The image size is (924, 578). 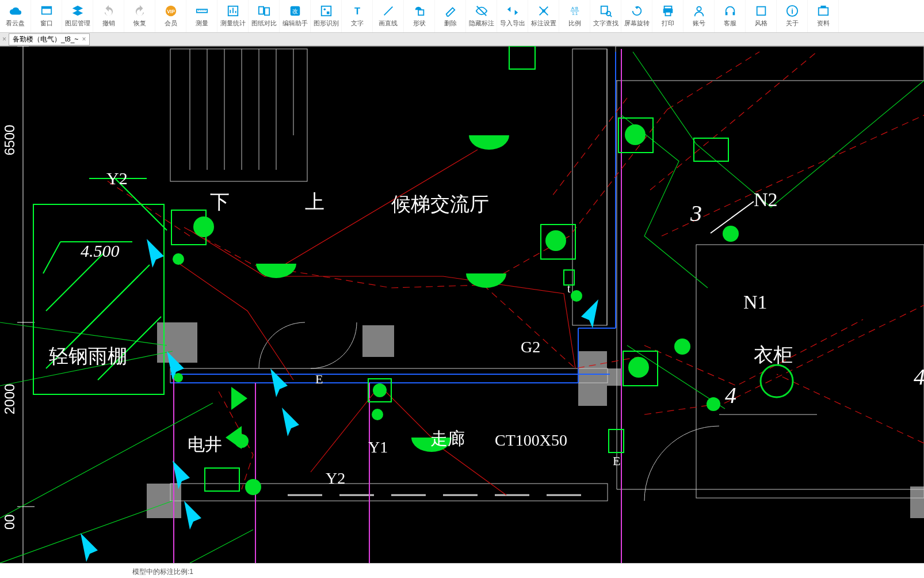 What do you see at coordinates (295, 12) in the screenshot?
I see `svg-text: 改` at bounding box center [295, 12].